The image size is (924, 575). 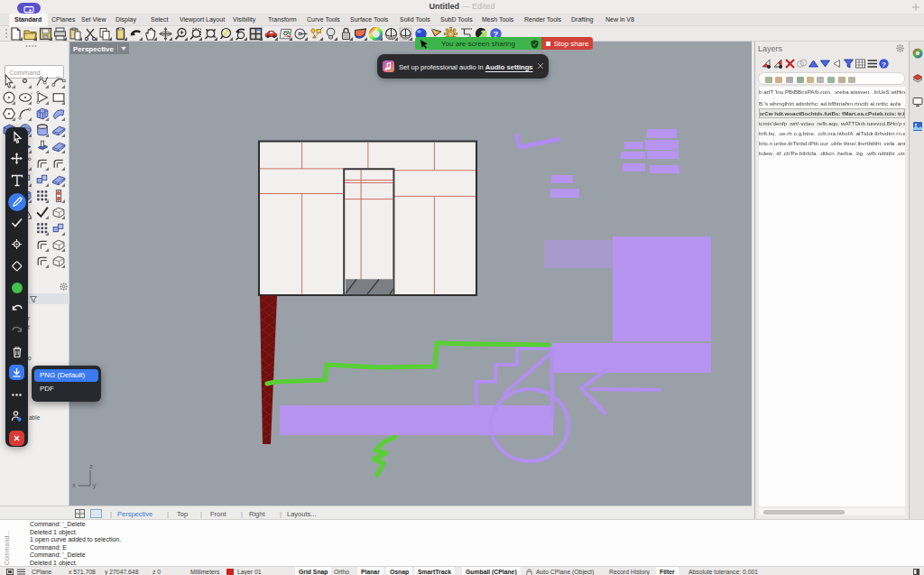 What do you see at coordinates (95, 486) in the screenshot?
I see `svg-text: y` at bounding box center [95, 486].